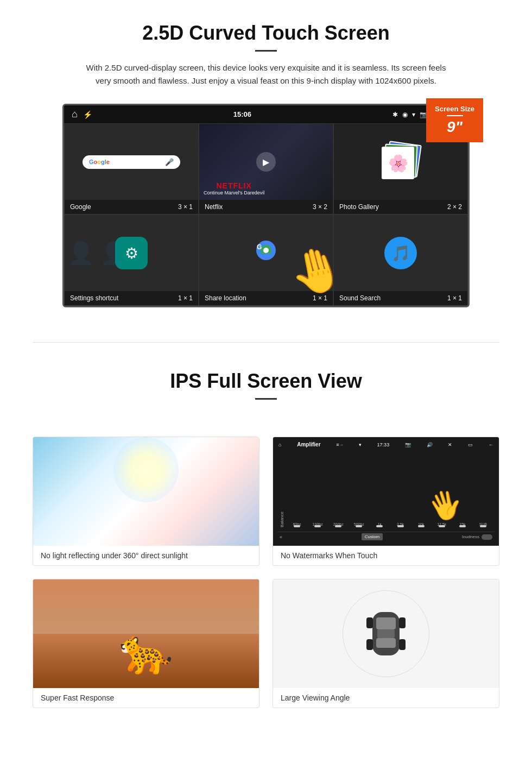 This screenshot has width=532, height=757. What do you see at coordinates (146, 652) in the screenshot?
I see `cheetah-emoji: 🐆` at bounding box center [146, 652].